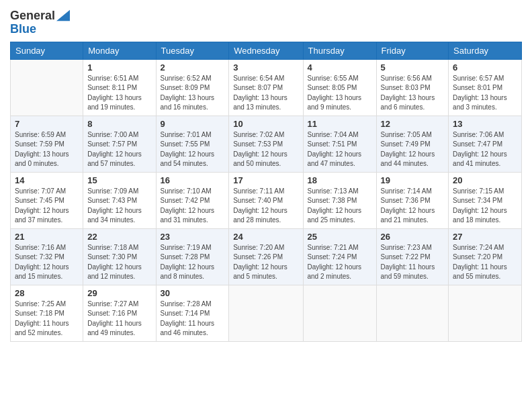 This screenshot has height=411, width=532. I want to click on day-info: Sunrise: 7:18 AMSunset: 7:30 PMDaylight:…, so click(120, 263).